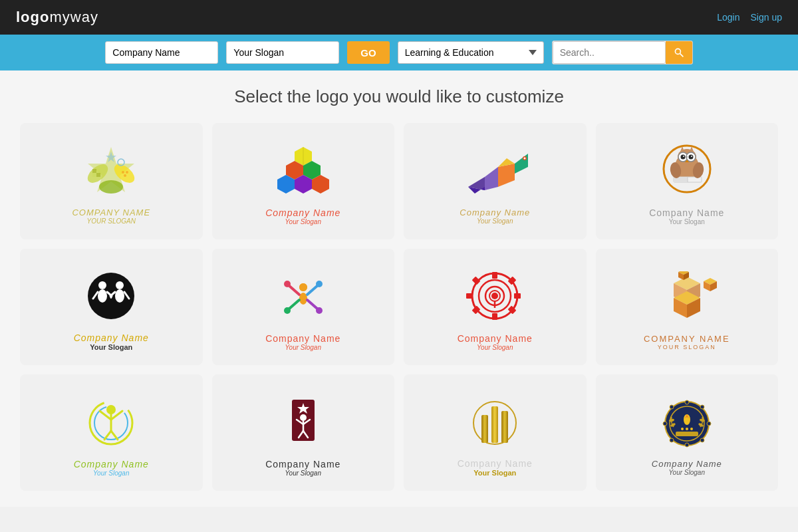  I want to click on page-title: Select the logo you would like to custom…, so click(399, 97).